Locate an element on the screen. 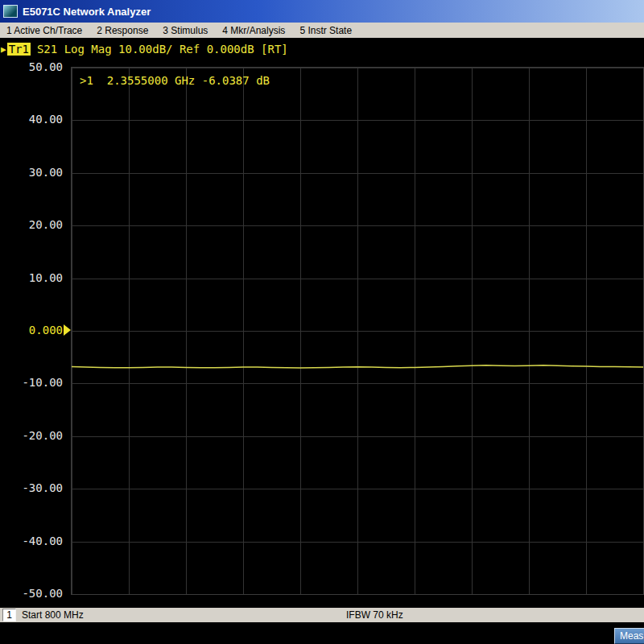  y-axis-label: 50.00 is located at coordinates (46, 67).